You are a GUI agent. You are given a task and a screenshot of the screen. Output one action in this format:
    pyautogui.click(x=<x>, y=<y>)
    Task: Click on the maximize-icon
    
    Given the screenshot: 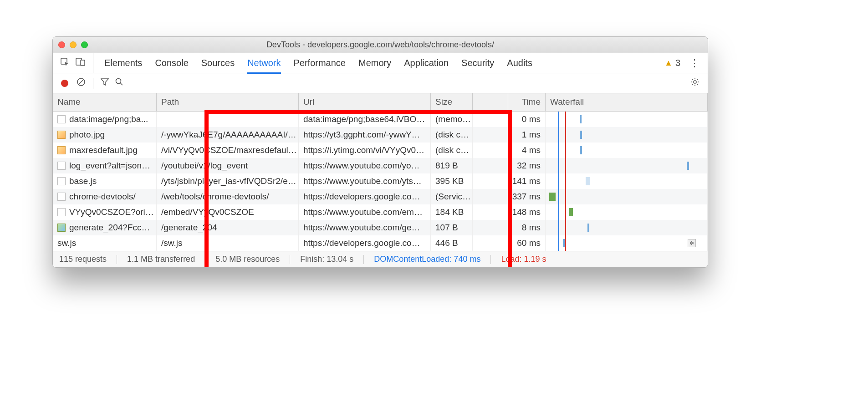 What is the action you would take?
    pyautogui.click(x=85, y=45)
    